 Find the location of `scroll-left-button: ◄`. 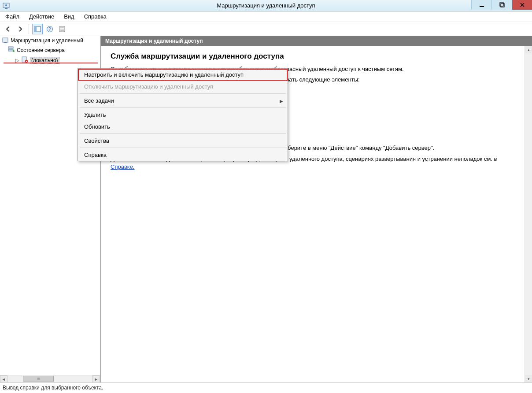

scroll-left-button: ◄ is located at coordinates (4, 379).